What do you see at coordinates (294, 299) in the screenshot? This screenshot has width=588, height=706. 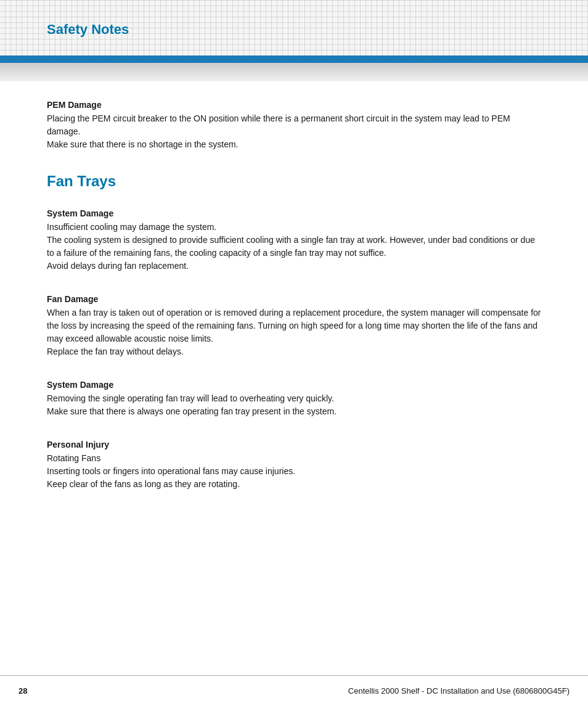 I see `fan-trays-note-2-title: Fan Damage` at bounding box center [294, 299].